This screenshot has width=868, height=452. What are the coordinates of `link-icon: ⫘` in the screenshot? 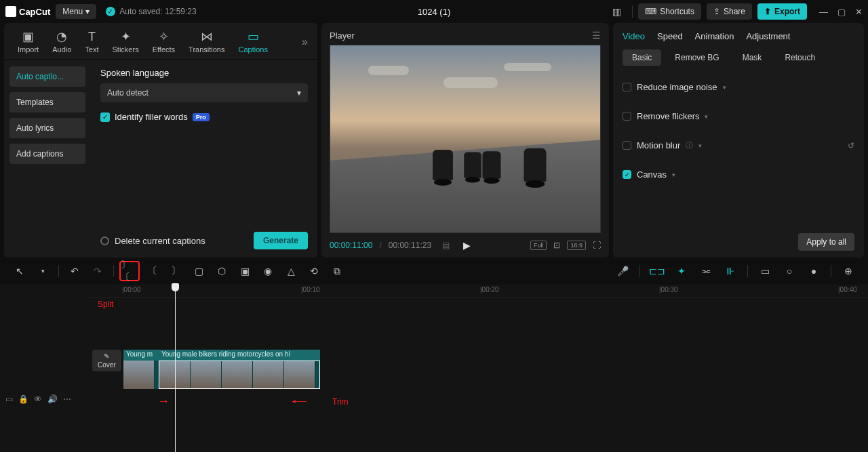 It's located at (706, 271).